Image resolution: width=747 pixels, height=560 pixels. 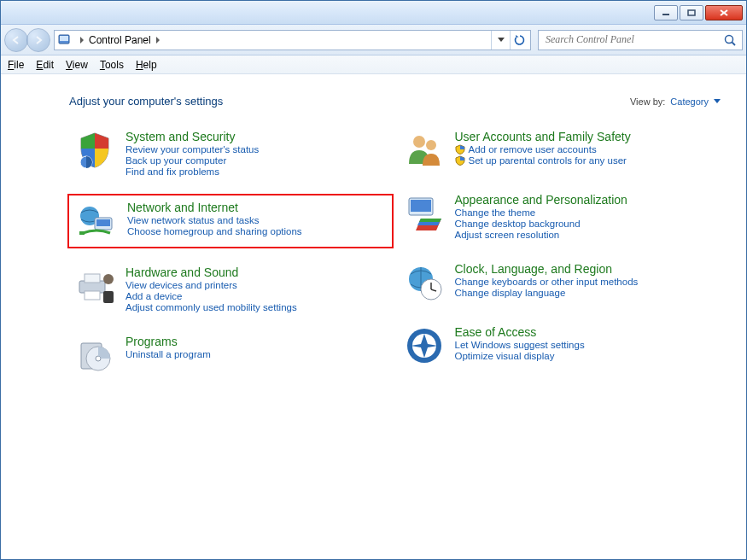 What do you see at coordinates (633, 39) in the screenshot?
I see `search-input` at bounding box center [633, 39].